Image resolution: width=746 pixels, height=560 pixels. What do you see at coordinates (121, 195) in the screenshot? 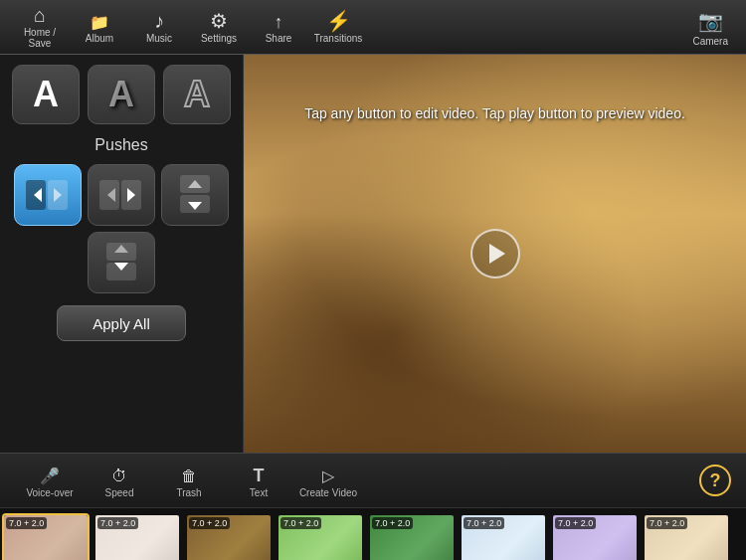
I see `transition-push-right` at bounding box center [121, 195].